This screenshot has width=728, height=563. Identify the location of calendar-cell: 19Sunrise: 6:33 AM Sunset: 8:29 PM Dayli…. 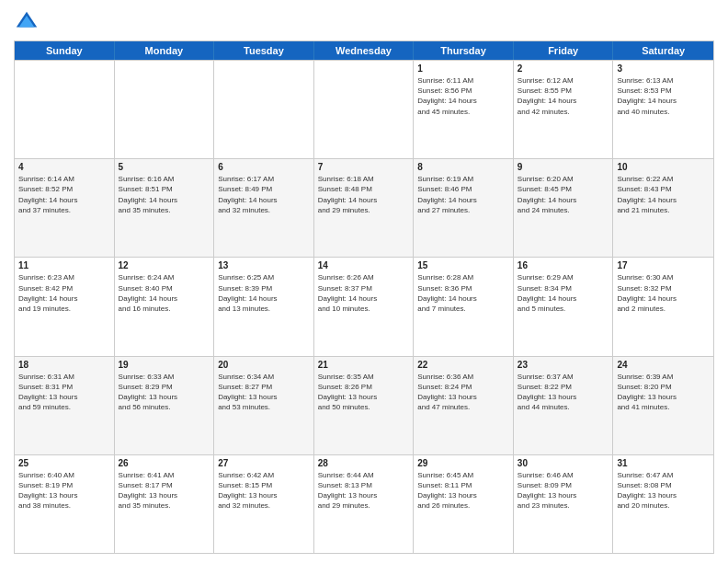
(165, 406).